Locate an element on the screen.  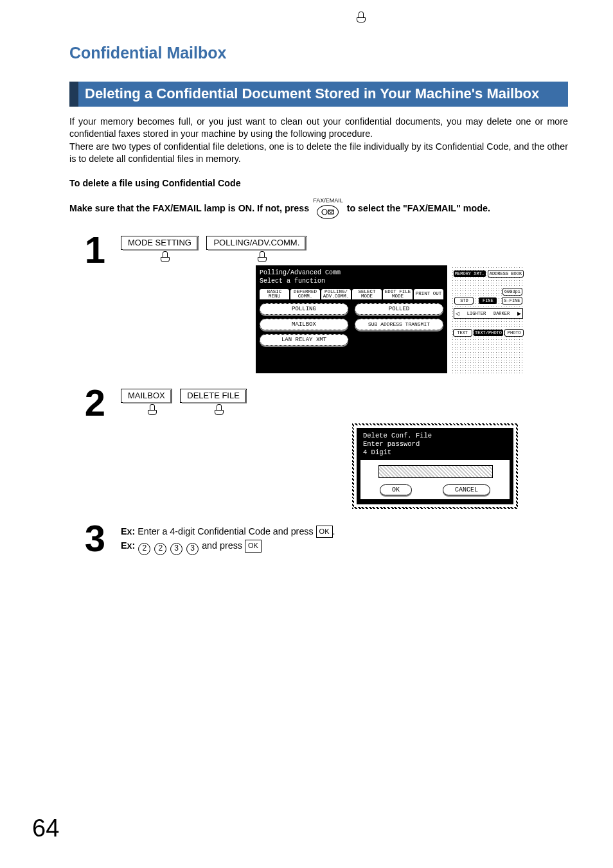
lcd-tab-polling: POLLING/ ADV.COMM. is located at coordinates (336, 294).